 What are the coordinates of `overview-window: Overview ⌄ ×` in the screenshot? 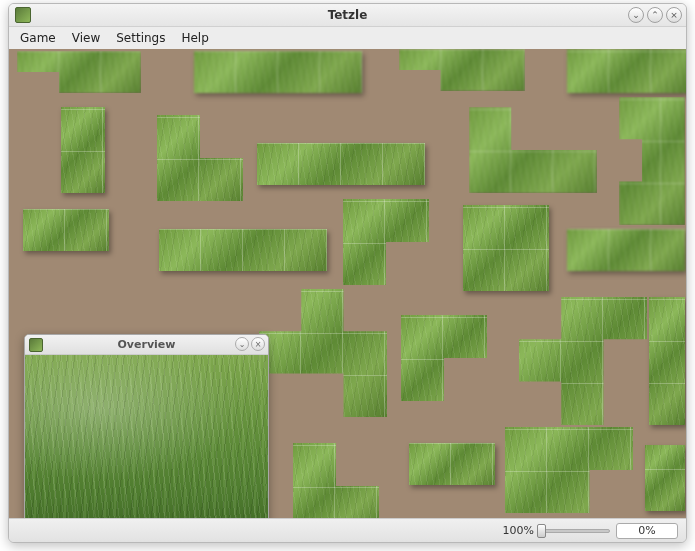 It's located at (146, 426).